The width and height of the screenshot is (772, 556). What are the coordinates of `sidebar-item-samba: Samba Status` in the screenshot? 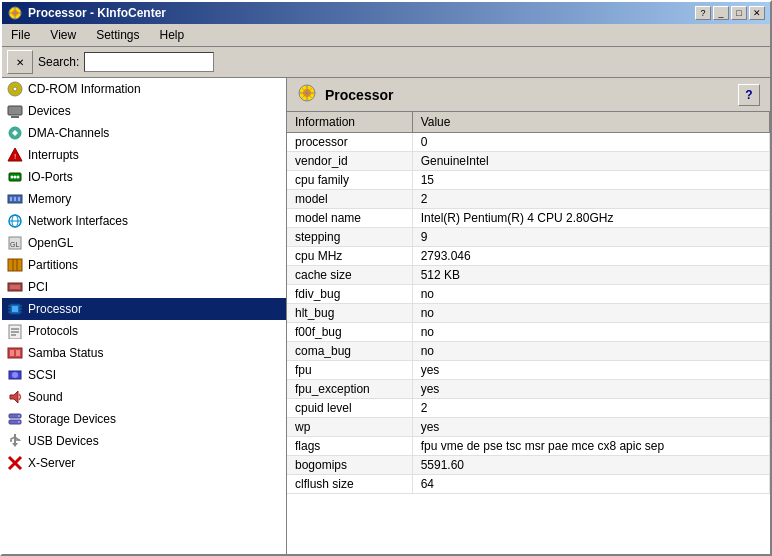 It's located at (144, 353).